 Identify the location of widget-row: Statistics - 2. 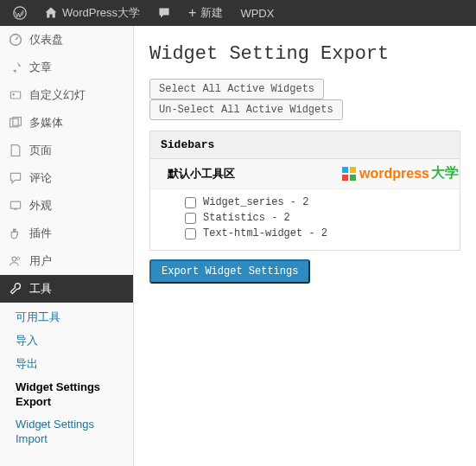
(322, 218).